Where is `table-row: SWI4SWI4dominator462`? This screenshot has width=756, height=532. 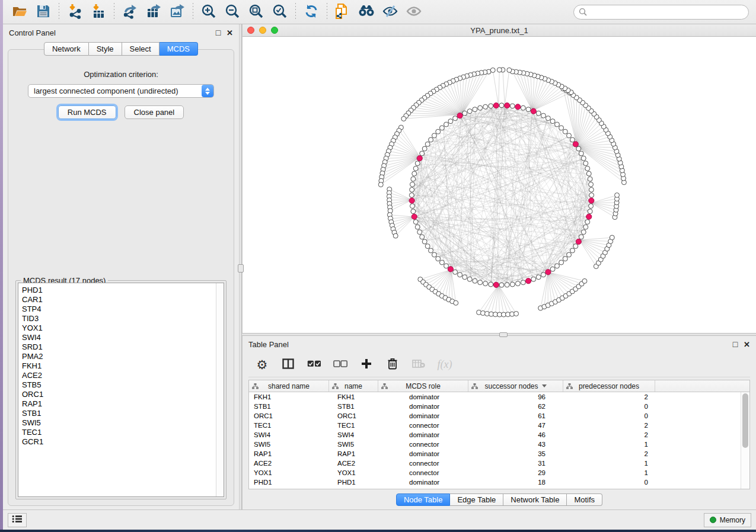 table-row: SWI4SWI4dominator462 is located at coordinates (495, 435).